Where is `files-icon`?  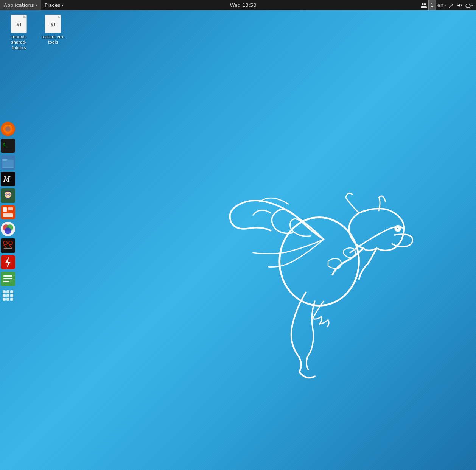 files-icon is located at coordinates (8, 162).